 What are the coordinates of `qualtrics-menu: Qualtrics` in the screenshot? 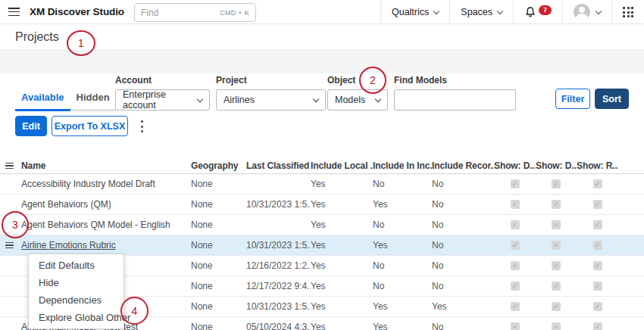 It's located at (415, 12).